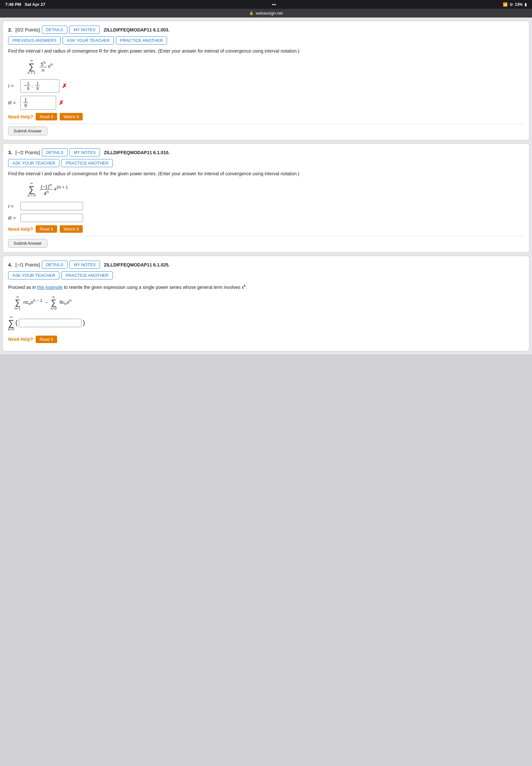  Describe the element at coordinates (85, 152) in the screenshot. I see `problem-3-mynotes-button: MY NOTES` at that location.